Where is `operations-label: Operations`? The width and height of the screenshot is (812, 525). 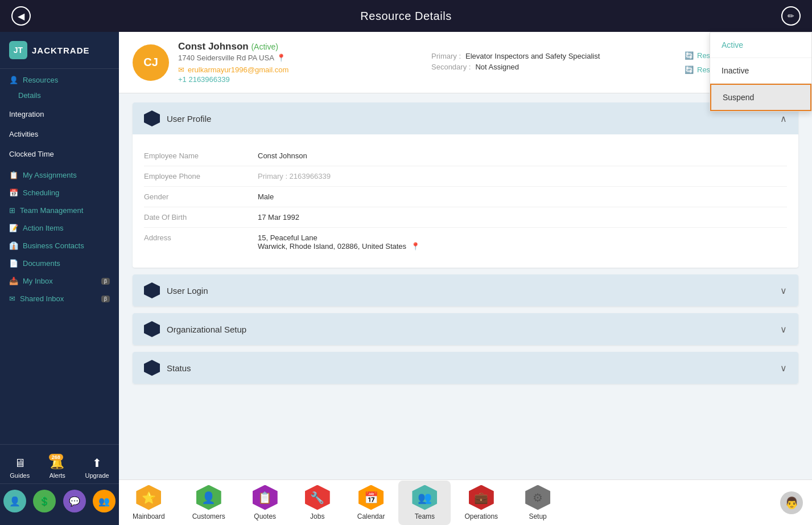
operations-label: Operations is located at coordinates (481, 516).